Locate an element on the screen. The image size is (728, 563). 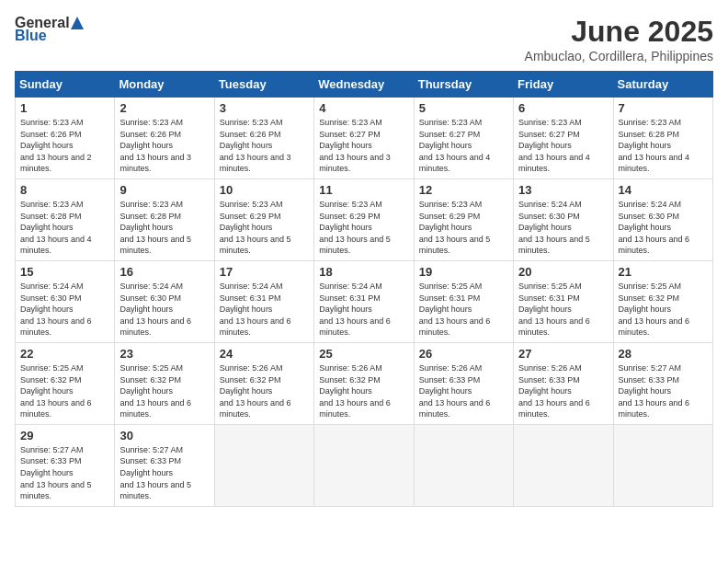
calendar-cell: 14Sunrise: 5:24 AMSunset: 6:30 PMDayligh… is located at coordinates (663, 219).